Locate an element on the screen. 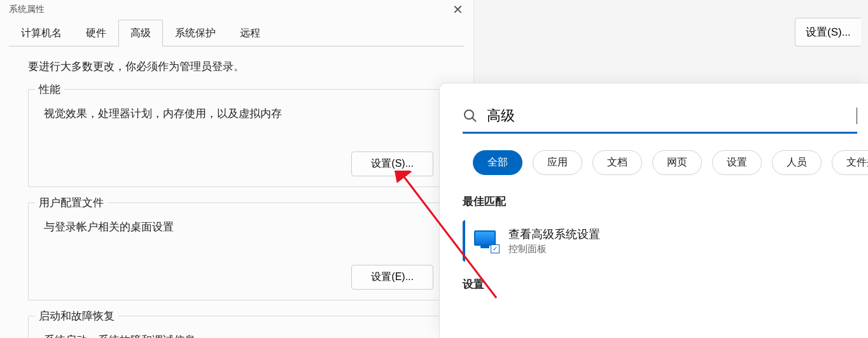 The width and height of the screenshot is (868, 338). search-result-subtitle: 控制面板 is located at coordinates (554, 250).